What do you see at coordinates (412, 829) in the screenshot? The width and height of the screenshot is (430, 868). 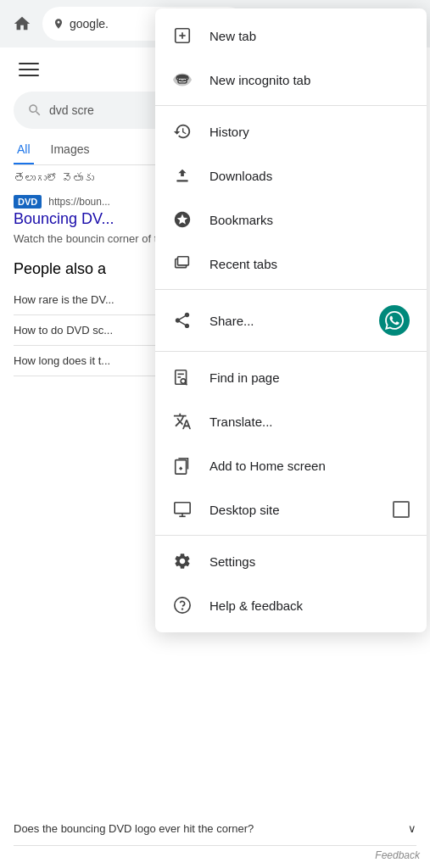 I see `faq-chevron: ∨` at bounding box center [412, 829].